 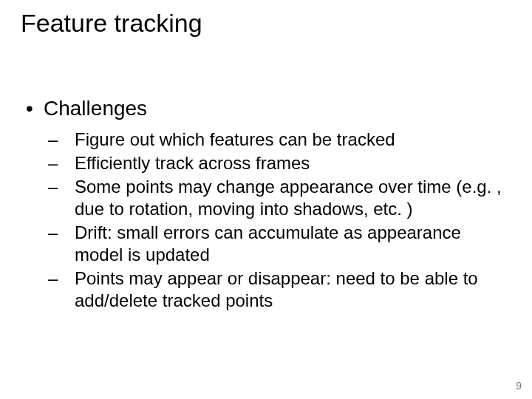 I want to click on slide-title: Feature tracking, so click(x=112, y=24).